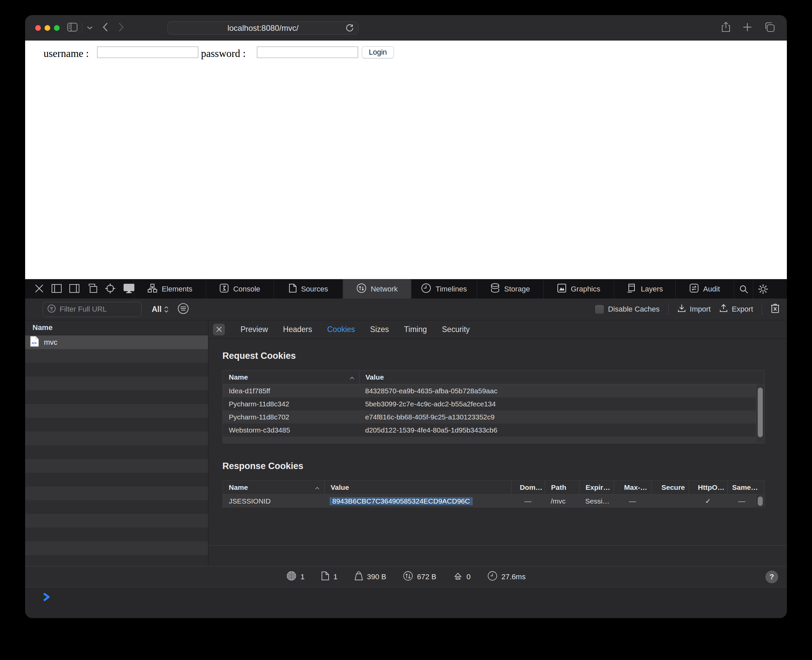 Image resolution: width=812 pixels, height=660 pixels. I want to click on resource-type-select: All, so click(160, 309).